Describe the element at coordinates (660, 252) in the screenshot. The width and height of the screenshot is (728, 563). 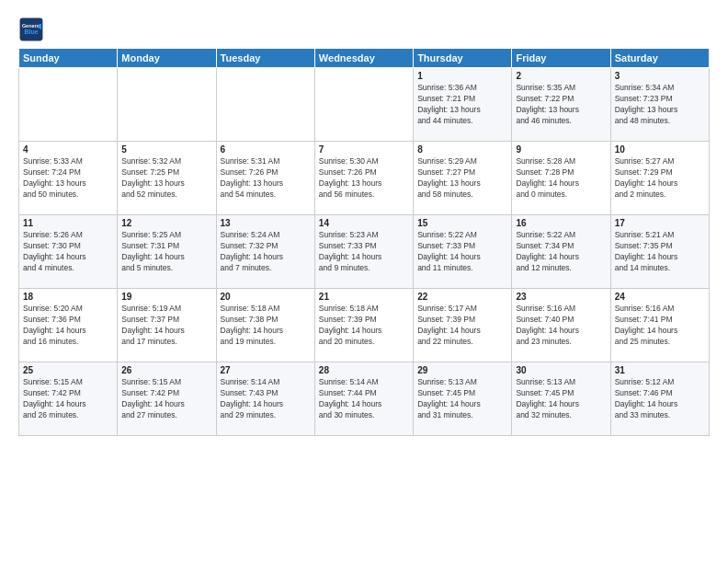
I see `day-info: Sunrise: 5:21 AM Sunset: 7:35 PM Dayligh…` at that location.